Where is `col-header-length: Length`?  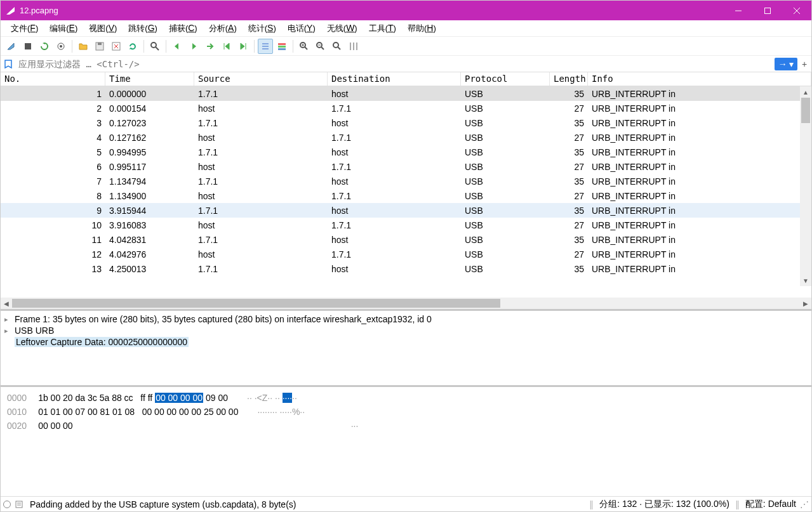 col-header-length: Length is located at coordinates (569, 79).